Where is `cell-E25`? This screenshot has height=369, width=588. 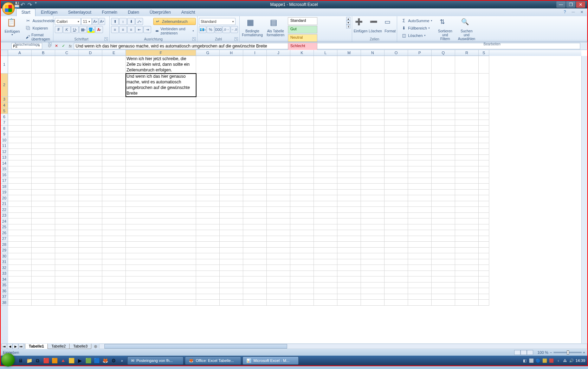
cell-E25 is located at coordinates (114, 227).